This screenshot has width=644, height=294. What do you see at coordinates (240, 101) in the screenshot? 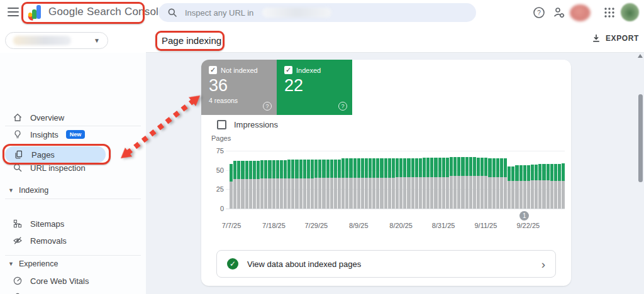
I see `not-indexed-reasons: 4 reasons` at bounding box center [240, 101].